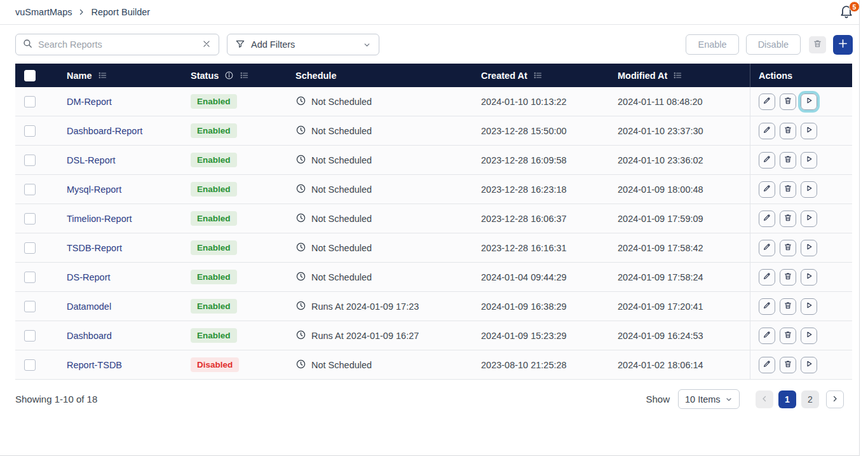  I want to click on toolbar-actions: Enable Disable, so click(769, 45).